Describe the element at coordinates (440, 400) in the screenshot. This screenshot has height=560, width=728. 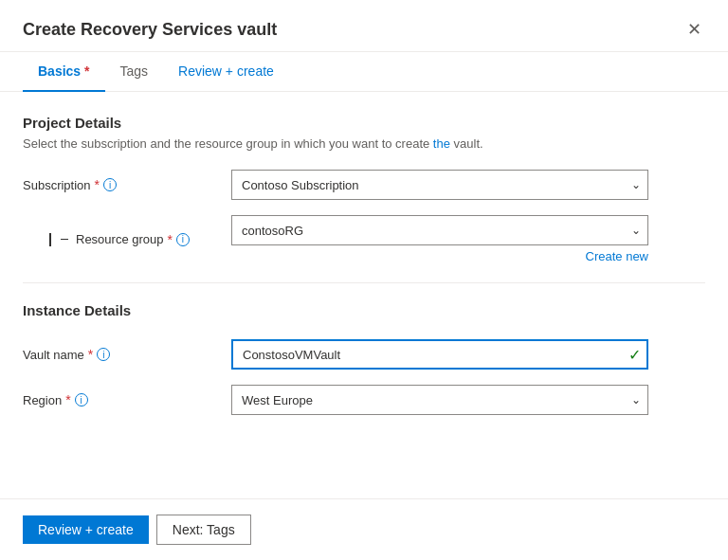
I see `region-control: West Europe ⌄` at that location.